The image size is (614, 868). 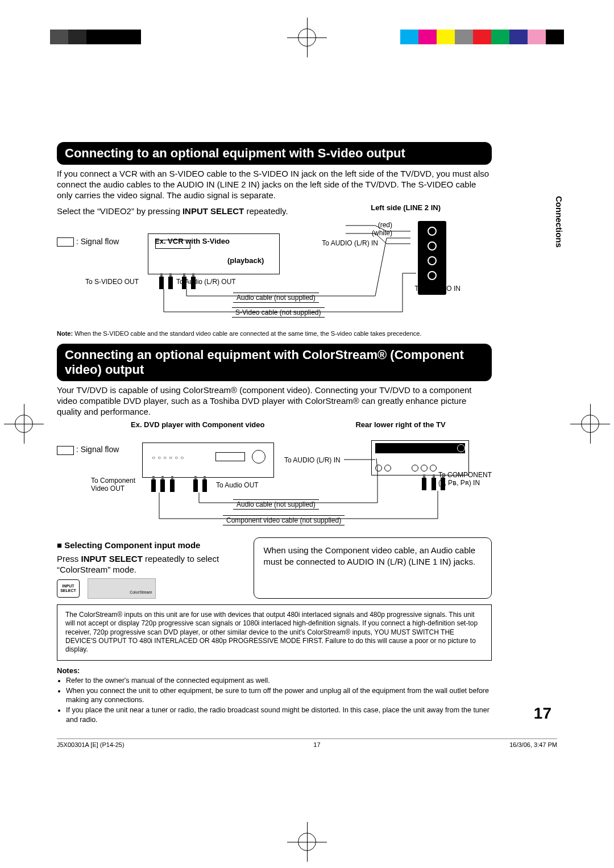 I want to click on component-wiring-lines, so click(x=274, y=481).